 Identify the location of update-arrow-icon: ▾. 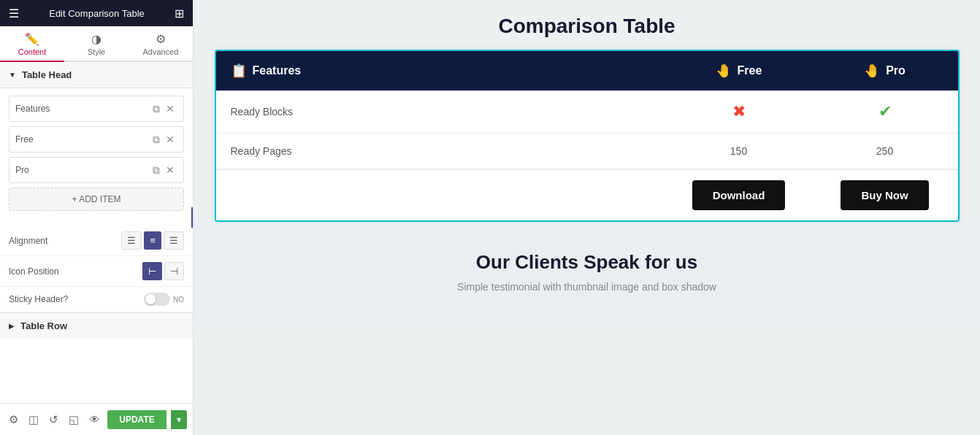
(179, 420).